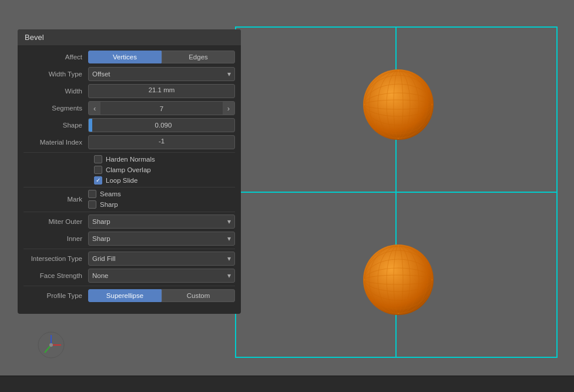  What do you see at coordinates (51, 345) in the screenshot?
I see `axes-icon` at bounding box center [51, 345].